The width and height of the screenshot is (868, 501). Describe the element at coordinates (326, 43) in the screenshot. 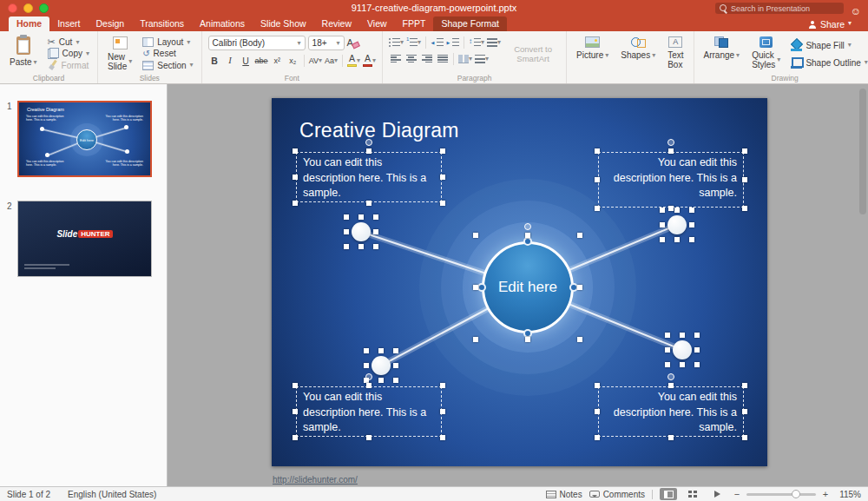

I see `font-size-select: 18+` at that location.